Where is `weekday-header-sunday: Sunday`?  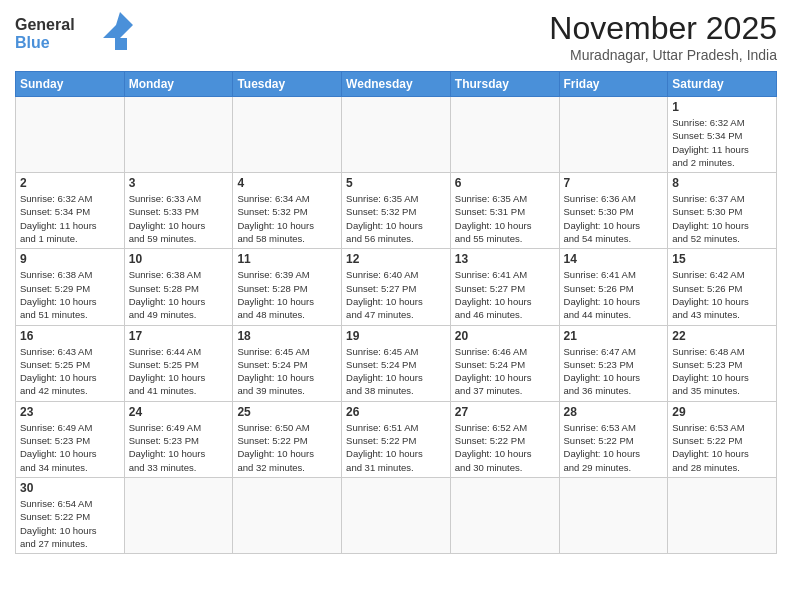 weekday-header-sunday: Sunday is located at coordinates (70, 84).